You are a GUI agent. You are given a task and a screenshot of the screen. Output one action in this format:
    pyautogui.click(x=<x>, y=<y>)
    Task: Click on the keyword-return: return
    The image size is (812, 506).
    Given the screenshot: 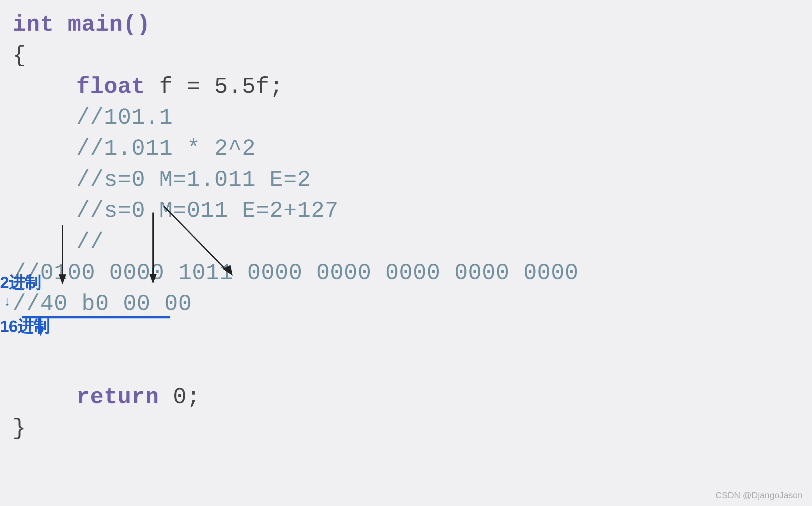 What is the action you would take?
    pyautogui.click(x=118, y=397)
    